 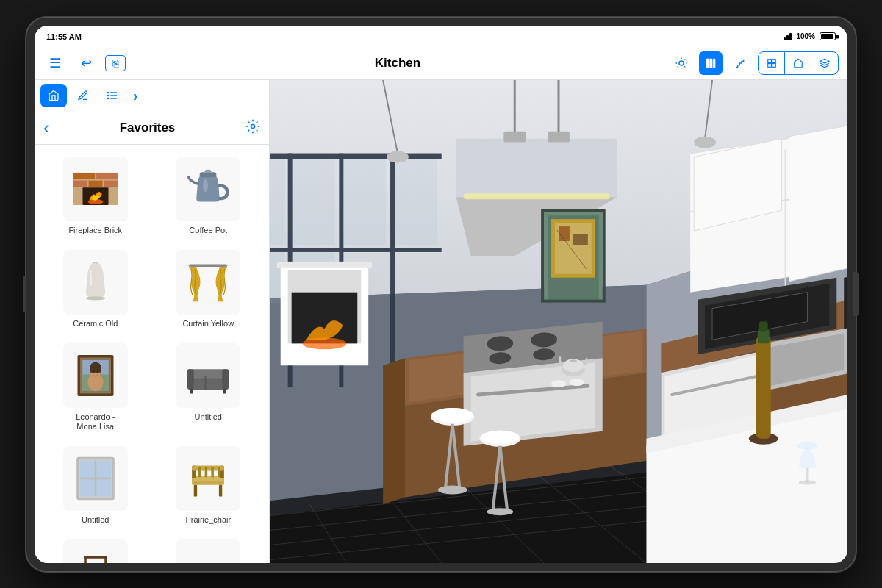 What do you see at coordinates (772, 63) in the screenshot?
I see `view-2d-button` at bounding box center [772, 63].